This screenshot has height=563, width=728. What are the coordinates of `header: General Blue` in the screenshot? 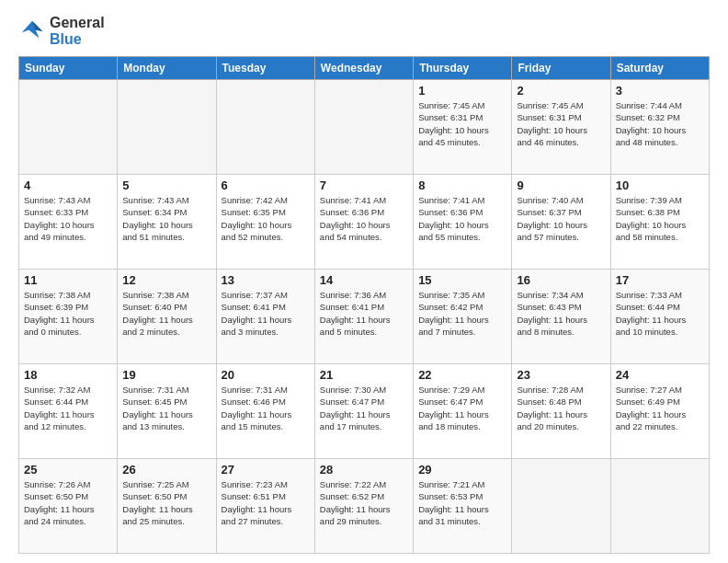 It's located at (364, 31).